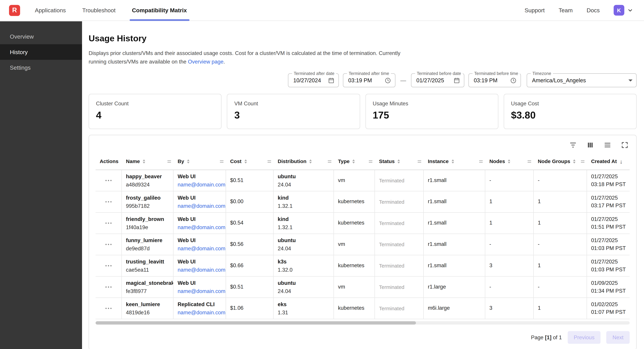 The width and height of the screenshot is (644, 349). I want to click on terminated-before-time-input: Terminated before time 03:19 PM, so click(495, 80).